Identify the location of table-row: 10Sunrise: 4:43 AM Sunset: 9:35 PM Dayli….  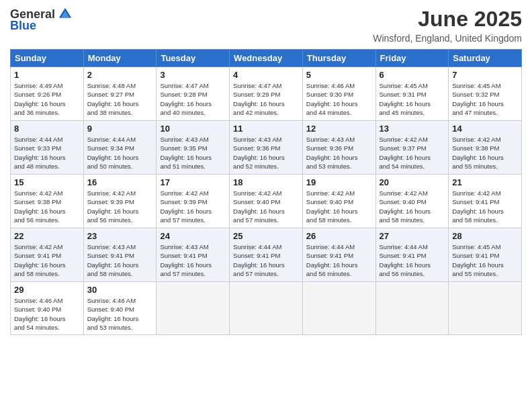
(193, 148).